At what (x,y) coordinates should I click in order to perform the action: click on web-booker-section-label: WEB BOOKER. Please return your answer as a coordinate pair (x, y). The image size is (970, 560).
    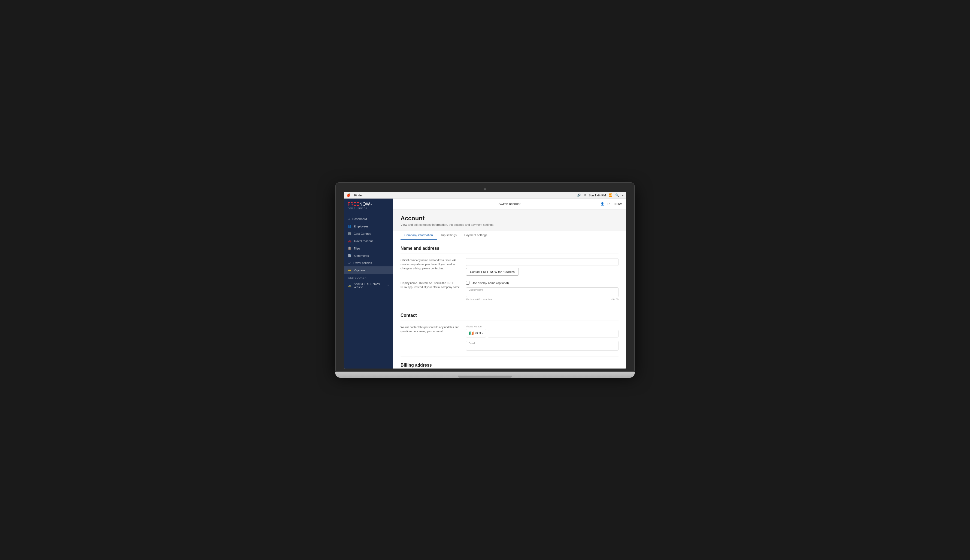
    Looking at the image, I should click on (369, 277).